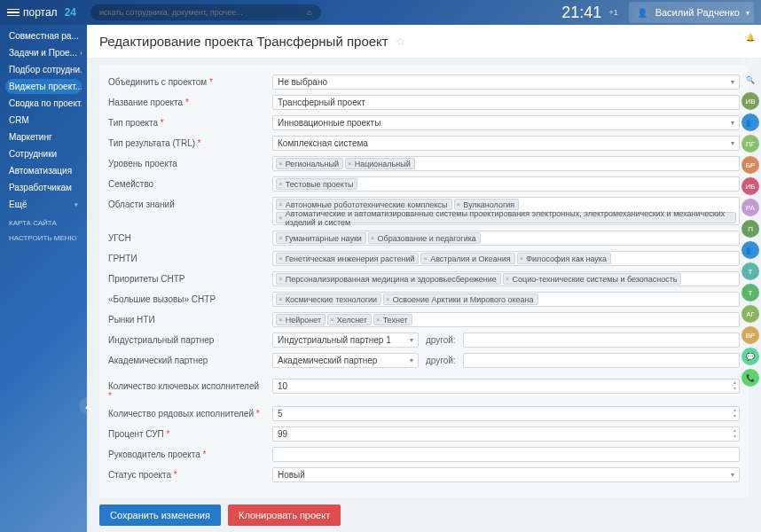 This screenshot has width=761, height=532. I want to click on sntr-tags: ×Персонализированная медицина и здоровье…, so click(506, 278).